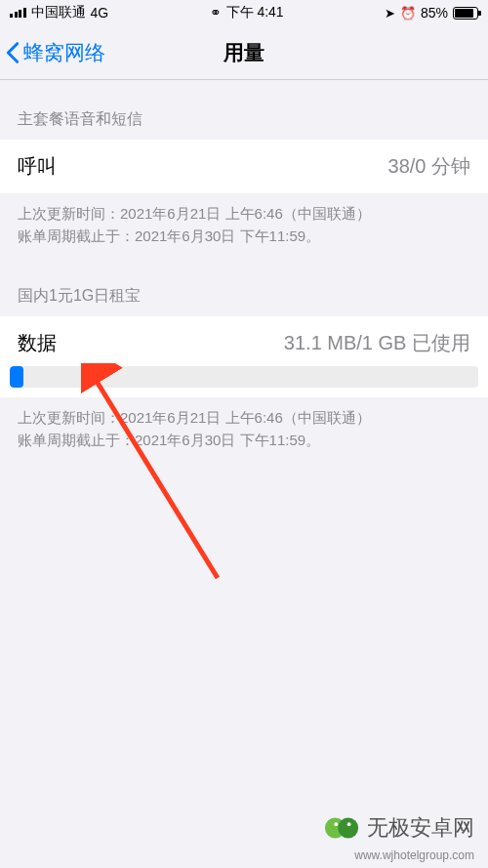  Describe the element at coordinates (429, 166) in the screenshot. I see `call-value: 38/0 分钟` at that location.